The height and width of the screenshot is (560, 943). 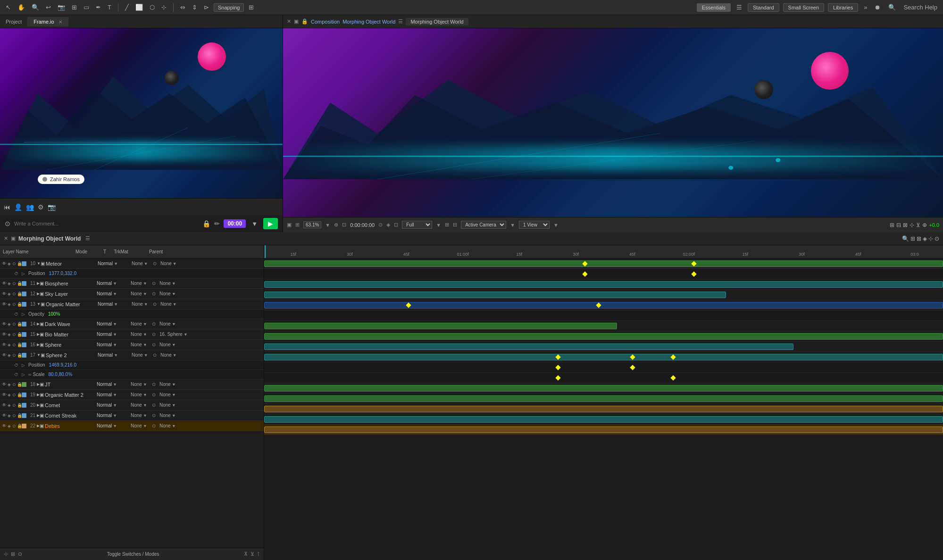 I want to click on timeline-icon-3: ◈, so click(x=925, y=239).